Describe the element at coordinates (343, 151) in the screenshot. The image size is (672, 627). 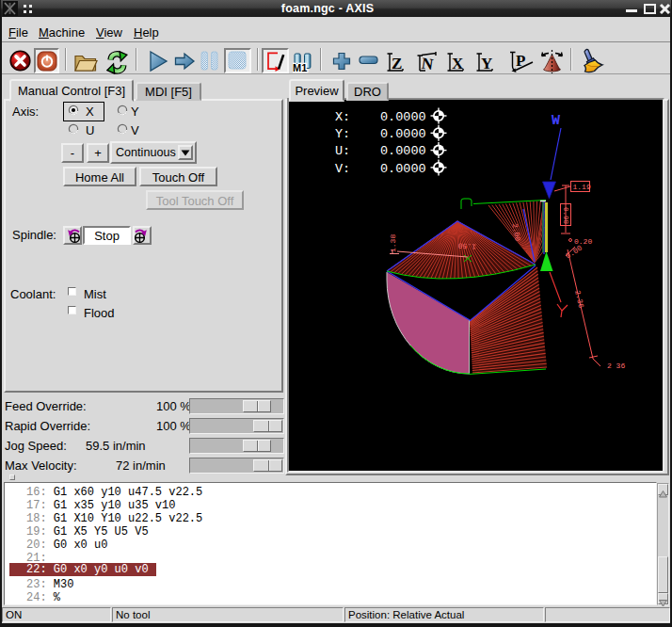
I see `svg-text: U:` at that location.